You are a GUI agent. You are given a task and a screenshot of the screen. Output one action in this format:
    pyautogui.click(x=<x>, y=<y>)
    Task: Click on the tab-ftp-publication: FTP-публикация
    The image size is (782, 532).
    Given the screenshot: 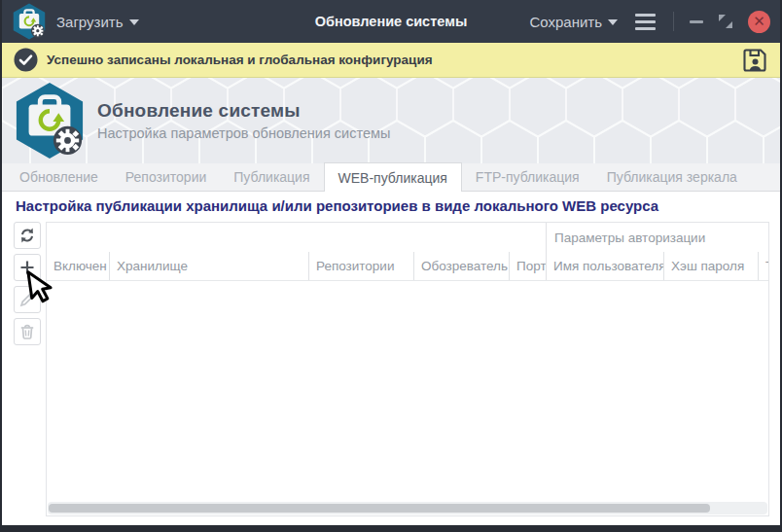 What is the action you would take?
    pyautogui.click(x=527, y=177)
    